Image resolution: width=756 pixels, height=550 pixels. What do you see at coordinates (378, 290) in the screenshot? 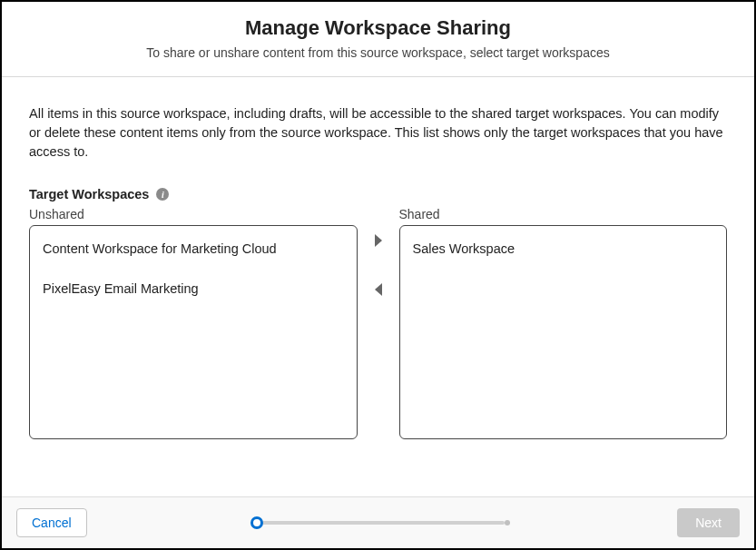
I see `chevron-left-icon` at bounding box center [378, 290].